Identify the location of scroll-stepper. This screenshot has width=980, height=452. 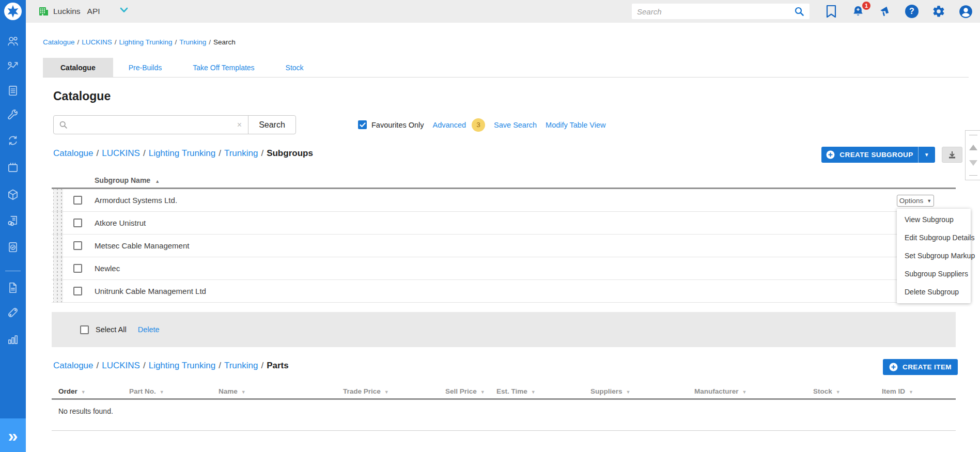
(972, 155).